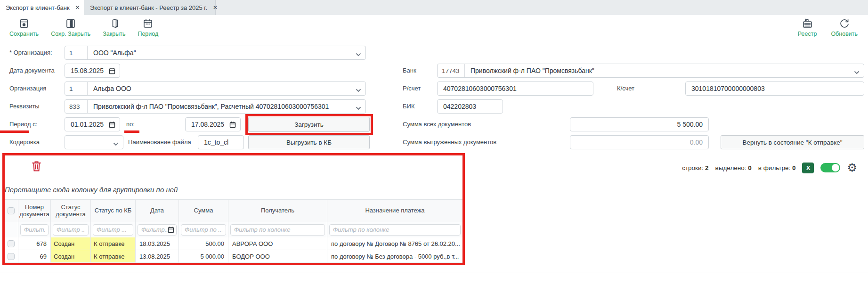 This screenshot has height=285, width=868. Describe the element at coordinates (451, 71) in the screenshot. I see `bank-code: 17743` at that location.